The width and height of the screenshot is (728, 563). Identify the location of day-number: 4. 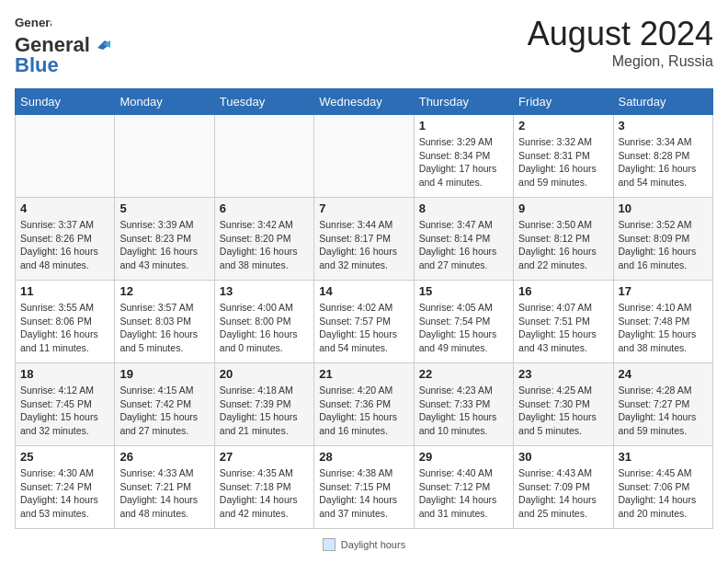
(64, 208).